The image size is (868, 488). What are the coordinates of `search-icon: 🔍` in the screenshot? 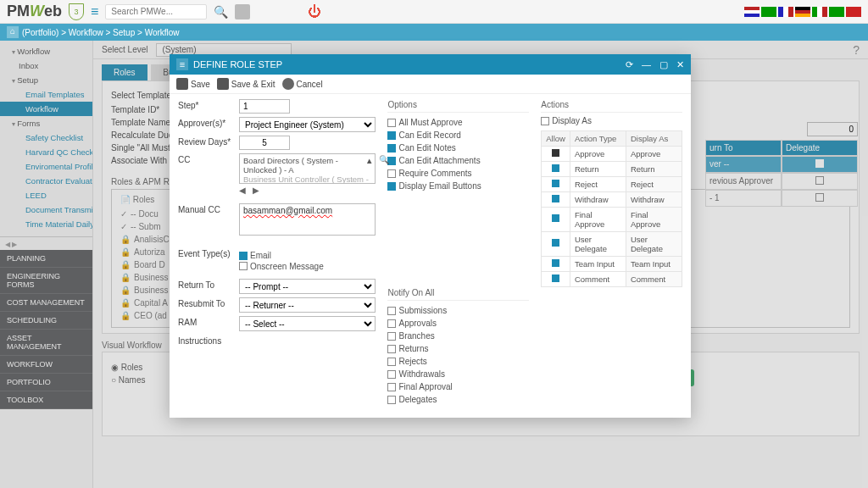 It's located at (220, 12).